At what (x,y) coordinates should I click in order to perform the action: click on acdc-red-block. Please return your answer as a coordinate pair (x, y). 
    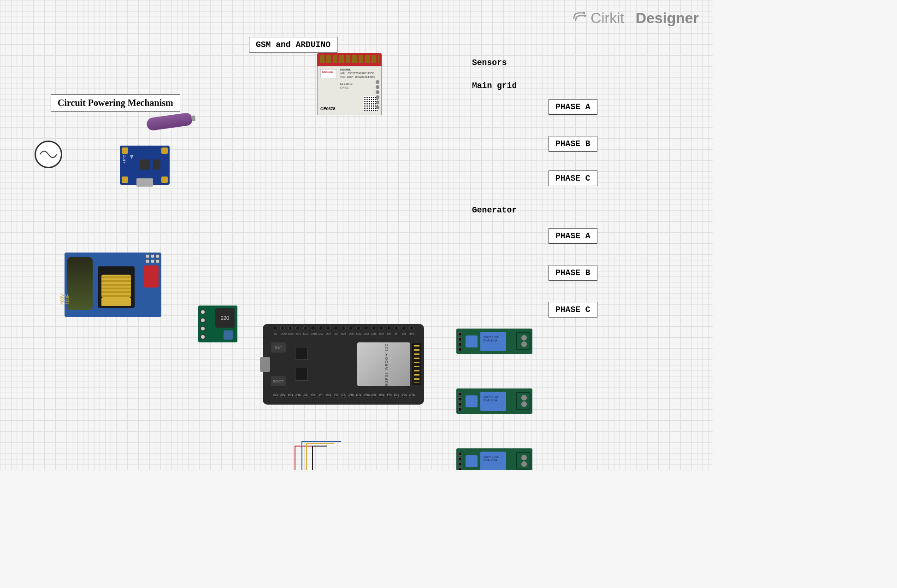
    Looking at the image, I should click on (151, 276).